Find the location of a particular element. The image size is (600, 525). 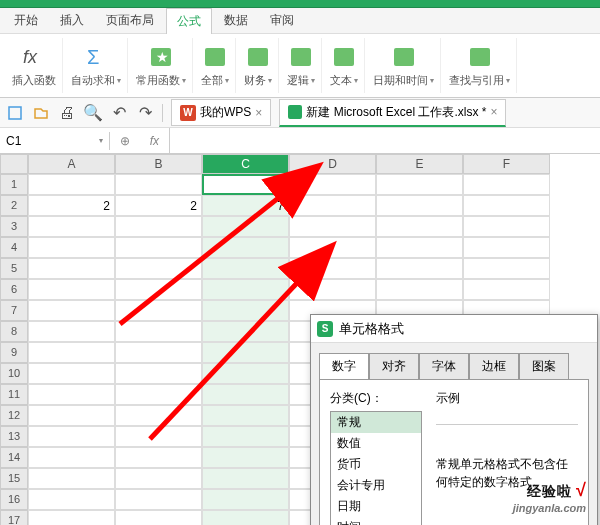

cell-A9 is located at coordinates (72, 352).